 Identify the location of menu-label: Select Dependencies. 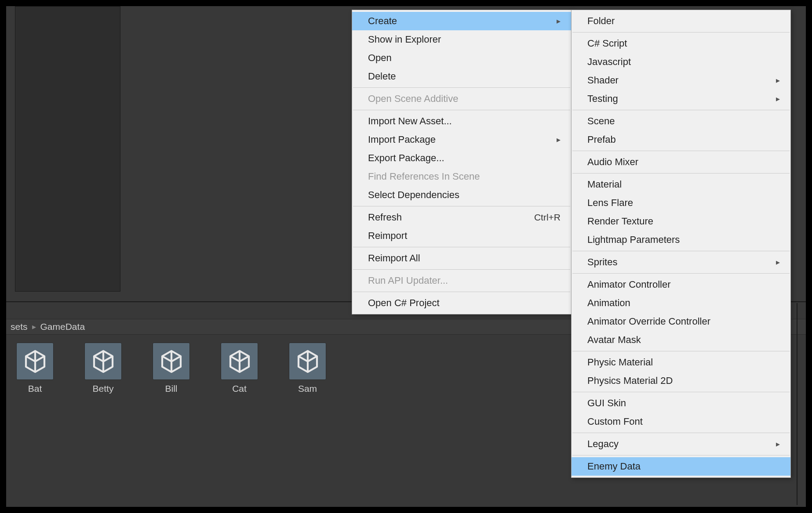
(414, 195).